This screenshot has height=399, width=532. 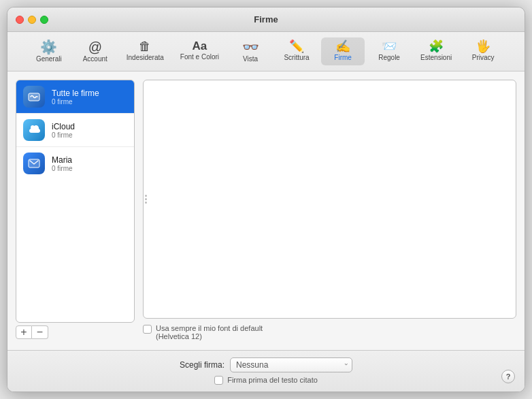 I want to click on tab-generali-label: Generali, so click(x=49, y=59).